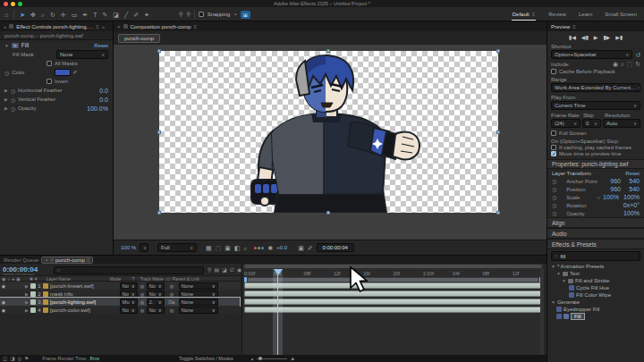 The image size is (644, 362). What do you see at coordinates (565, 123) in the screenshot?
I see `frame-rate-dropdown: (24)∨` at bounding box center [565, 123].